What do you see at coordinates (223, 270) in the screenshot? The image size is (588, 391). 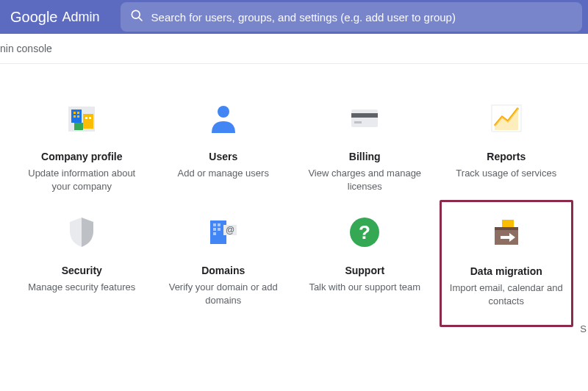 I see `tile-title: Domains` at bounding box center [223, 270].